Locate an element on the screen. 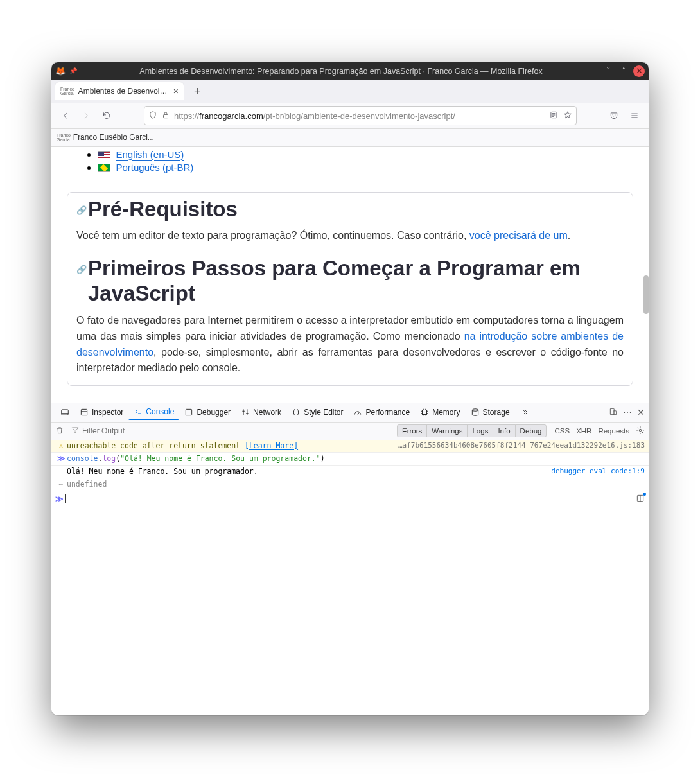 The image size is (700, 777). toggle-warnings: Warnings is located at coordinates (447, 431).